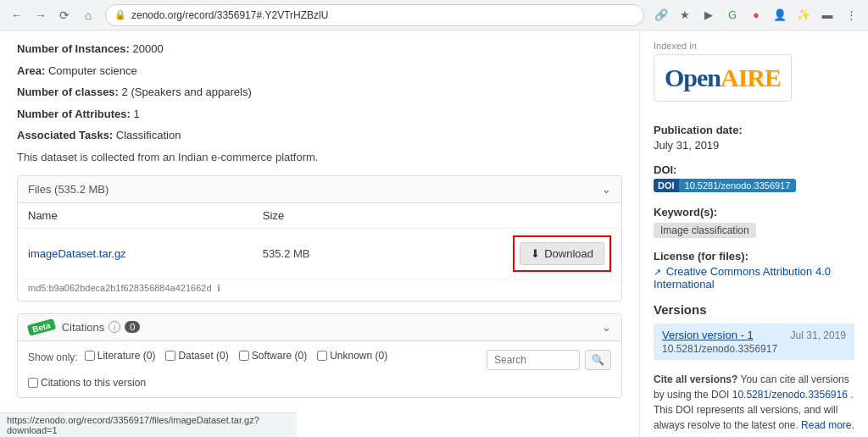  I want to click on license-text: Creative Commons Attribution 4.0 Interna…, so click(743, 278).